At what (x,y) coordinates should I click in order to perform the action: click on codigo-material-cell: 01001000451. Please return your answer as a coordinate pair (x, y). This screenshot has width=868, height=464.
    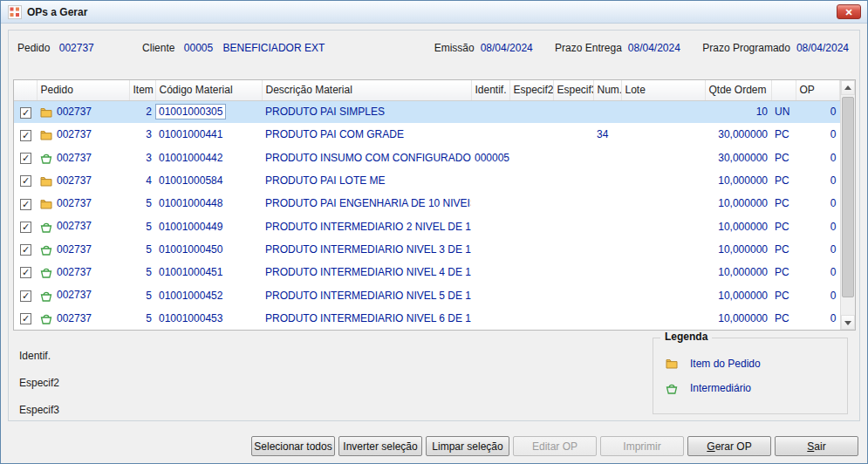
    Looking at the image, I should click on (208, 272).